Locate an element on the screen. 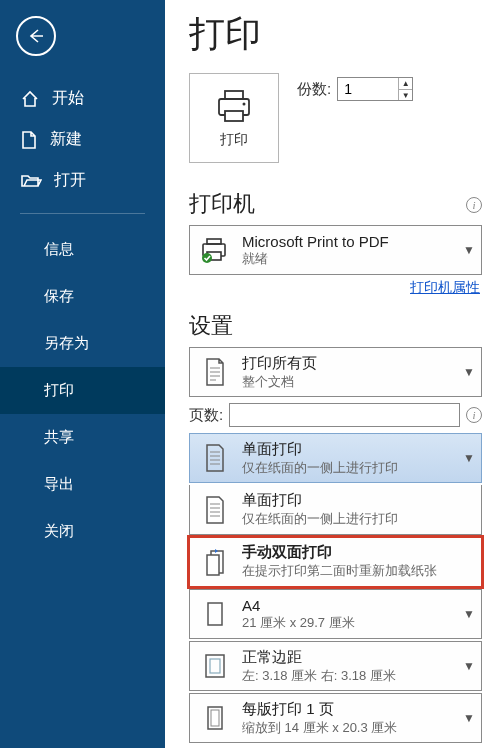 The width and height of the screenshot is (500, 748). margins-selector: 正常边距 左: 3.18 厘米 右: 3.18 厘米 ▼ is located at coordinates (336, 666).